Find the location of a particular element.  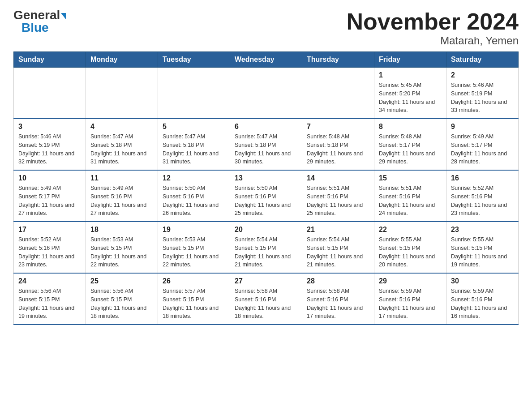

table-row: 10Sunrise: 5:49 AMSunset: 5:17 PMDayligh… is located at coordinates (50, 196).